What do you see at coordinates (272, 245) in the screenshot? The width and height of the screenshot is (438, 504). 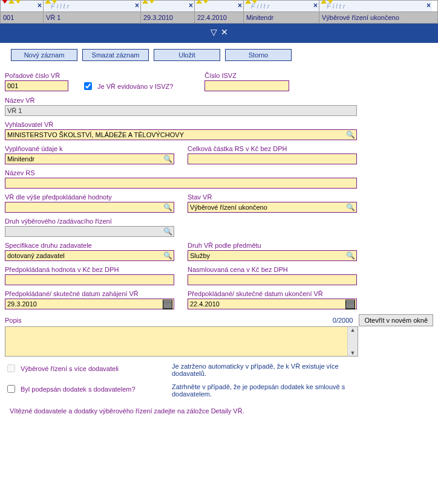 I see `druh-predmet-label: Druh VŘ podle předmětu` at bounding box center [272, 245].